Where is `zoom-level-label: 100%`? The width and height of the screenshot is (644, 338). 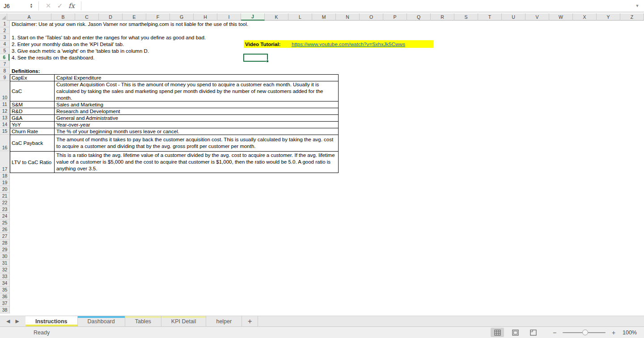 zoom-level-label: 100% is located at coordinates (630, 333).